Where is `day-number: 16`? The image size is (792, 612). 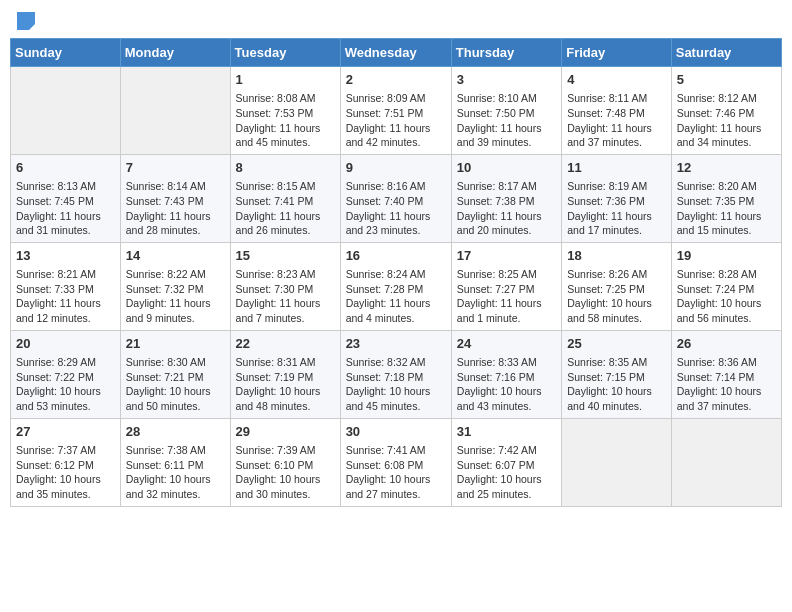
day-number: 16 is located at coordinates (396, 256).